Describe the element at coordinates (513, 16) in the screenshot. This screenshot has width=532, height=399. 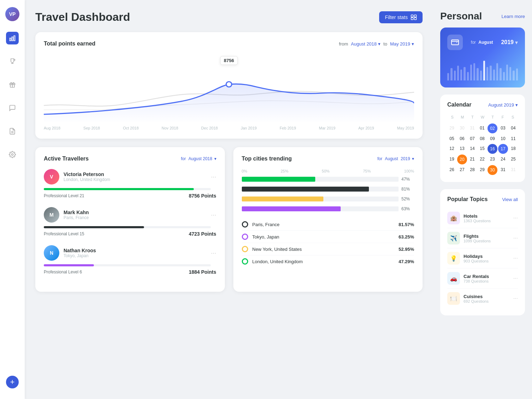
I see `learn-more-link: Learn more` at that location.